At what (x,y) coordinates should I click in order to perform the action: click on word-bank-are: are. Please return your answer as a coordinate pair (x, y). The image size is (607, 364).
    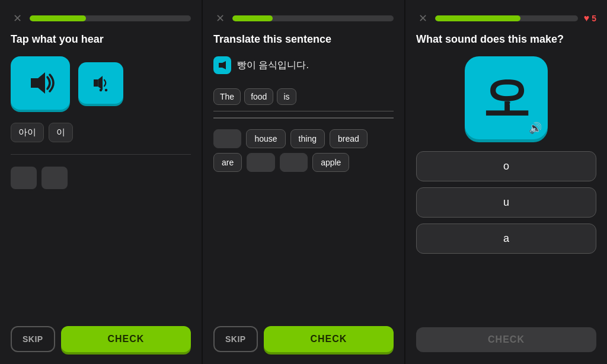
    Looking at the image, I should click on (228, 162).